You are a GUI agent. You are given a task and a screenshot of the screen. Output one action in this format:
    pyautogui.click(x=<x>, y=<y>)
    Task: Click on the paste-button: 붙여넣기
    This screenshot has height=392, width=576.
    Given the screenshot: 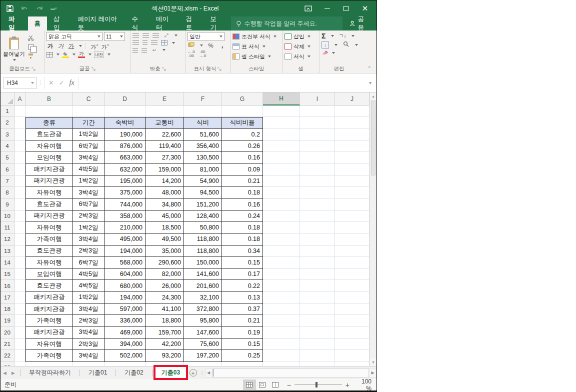 What is the action you would take?
    pyautogui.click(x=14, y=48)
    